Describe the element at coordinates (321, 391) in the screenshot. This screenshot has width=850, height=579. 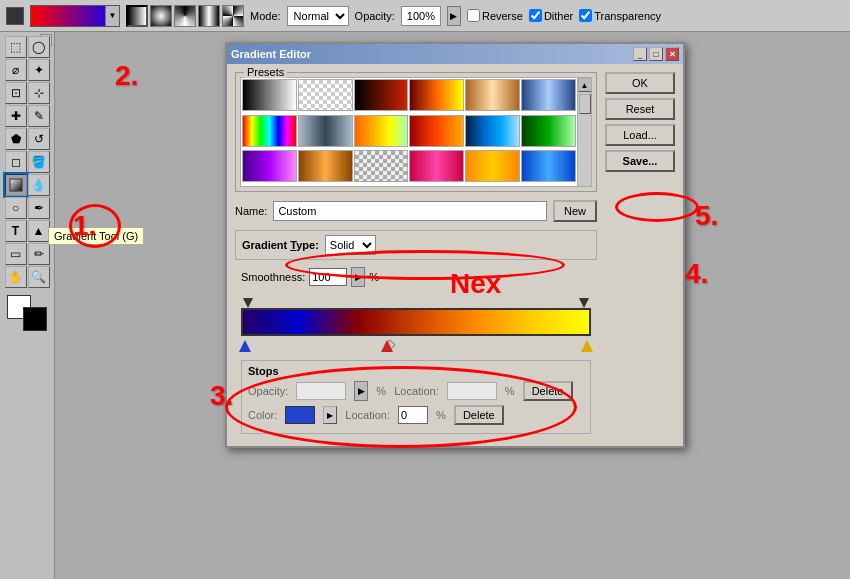
I see `opacity-stops-input` at that location.